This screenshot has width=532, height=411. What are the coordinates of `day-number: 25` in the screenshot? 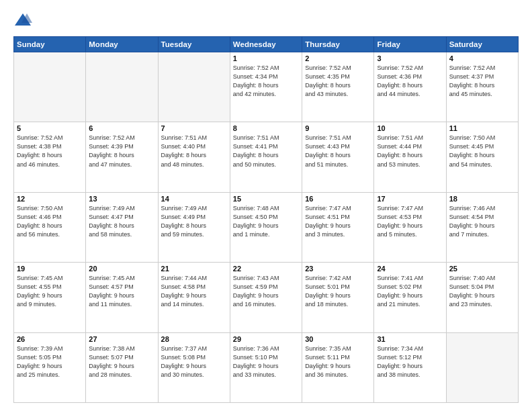 It's located at (482, 269).